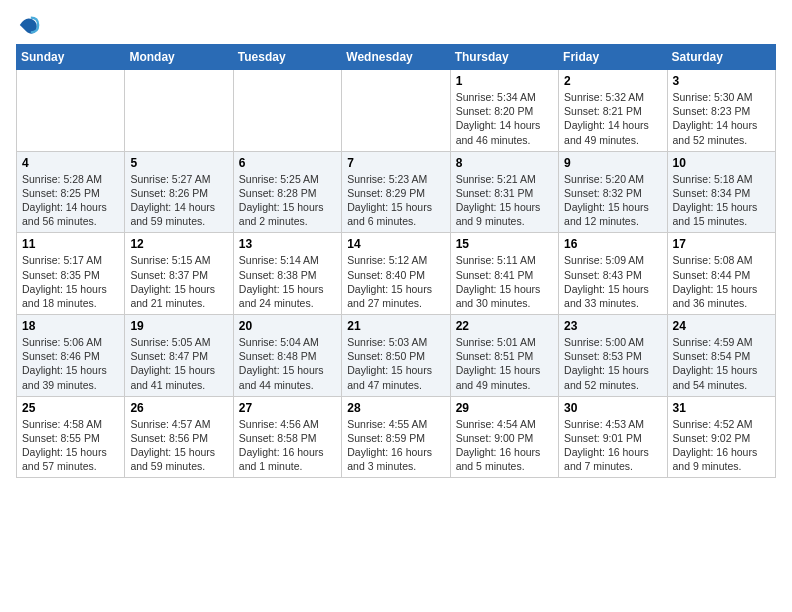  Describe the element at coordinates (504, 118) in the screenshot. I see `day-info: Sunrise: 5:34 AM Sunset: 8:20 PM Dayligh…` at that location.